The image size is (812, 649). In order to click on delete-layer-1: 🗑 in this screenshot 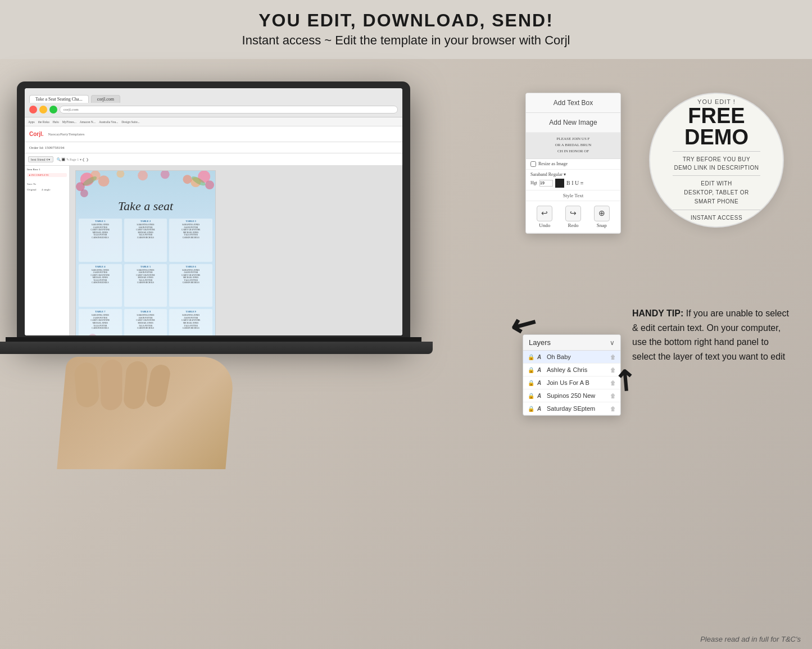, I will do `click(613, 357)`.